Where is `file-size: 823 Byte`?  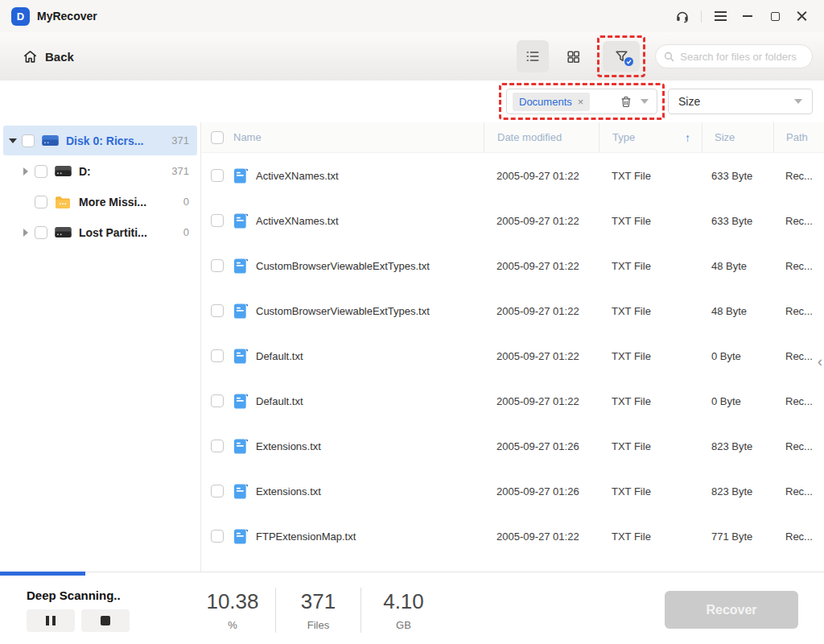
file-size: 823 Byte is located at coordinates (737, 446).